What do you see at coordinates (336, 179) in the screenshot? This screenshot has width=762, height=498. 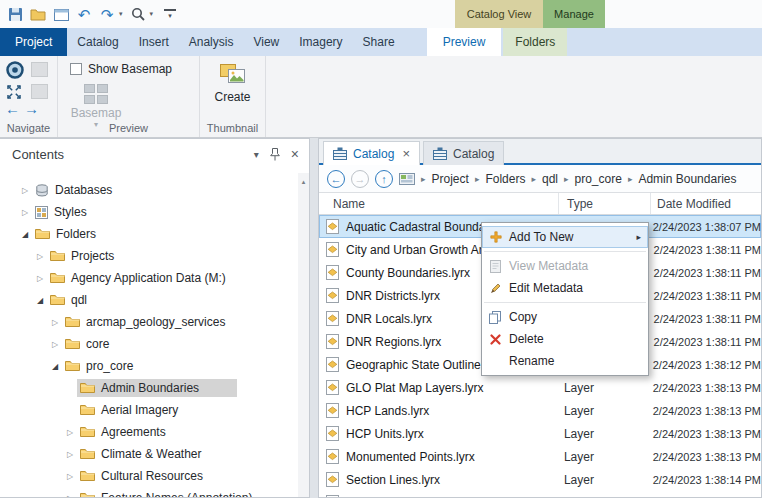 I see `back-button: ←` at bounding box center [336, 179].